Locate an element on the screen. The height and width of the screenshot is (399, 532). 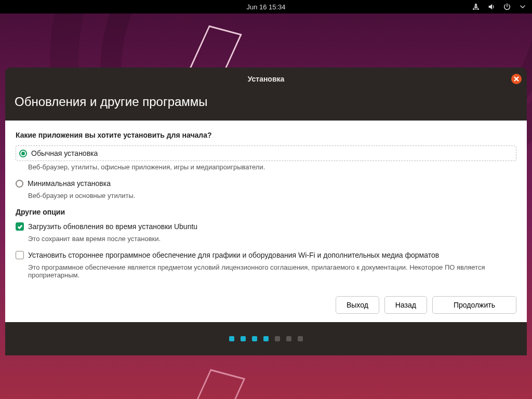
quit-button: Выход is located at coordinates (357, 305).